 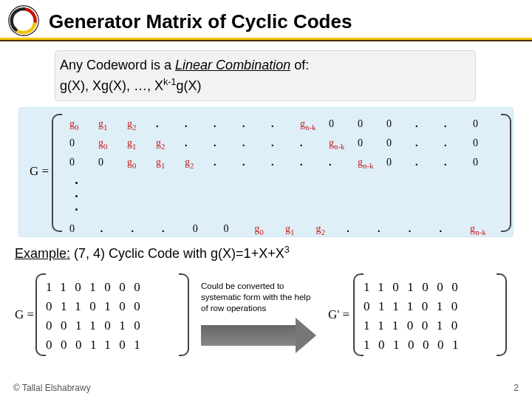 I want to click on logo-icon, so click(x=24, y=21).